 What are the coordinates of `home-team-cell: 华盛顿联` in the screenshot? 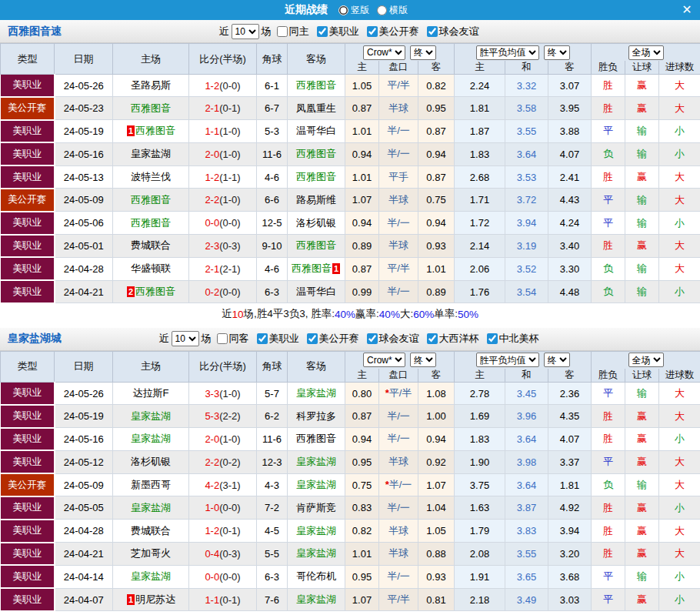 It's located at (151, 269).